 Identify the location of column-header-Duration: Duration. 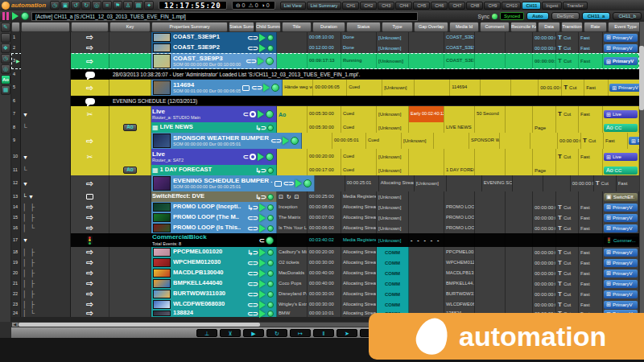
(328, 27).